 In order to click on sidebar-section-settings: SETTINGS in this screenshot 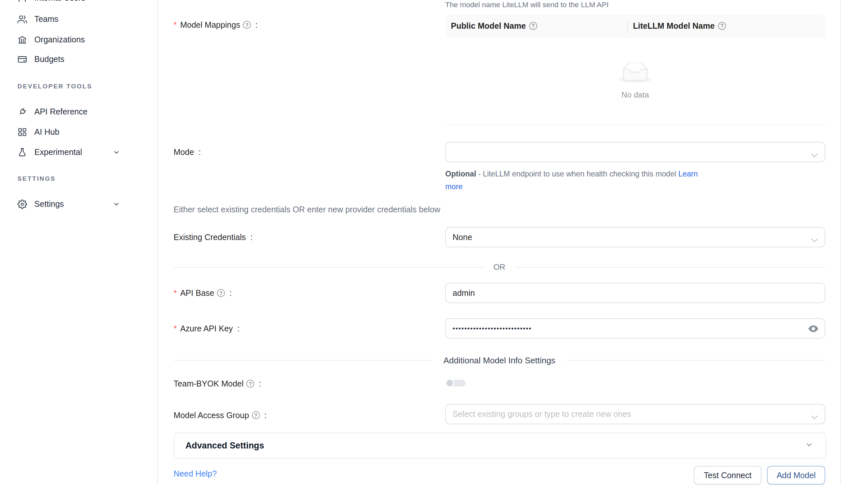, I will do `click(37, 179)`.